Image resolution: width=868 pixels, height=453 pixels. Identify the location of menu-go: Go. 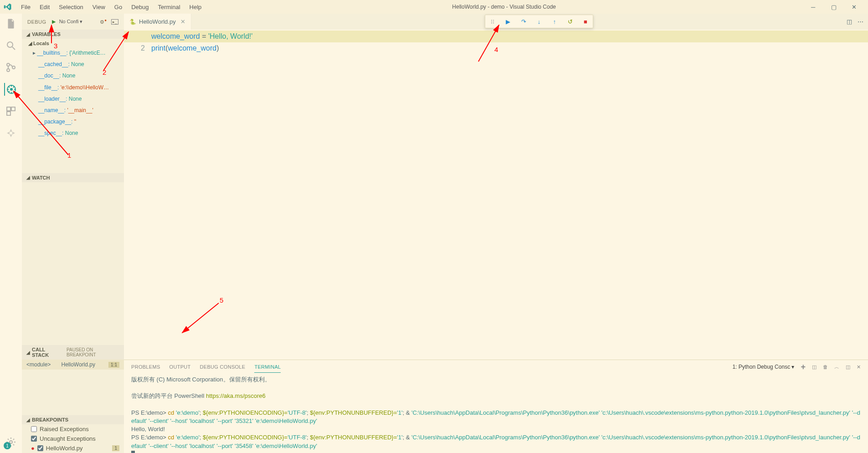
(118, 7).